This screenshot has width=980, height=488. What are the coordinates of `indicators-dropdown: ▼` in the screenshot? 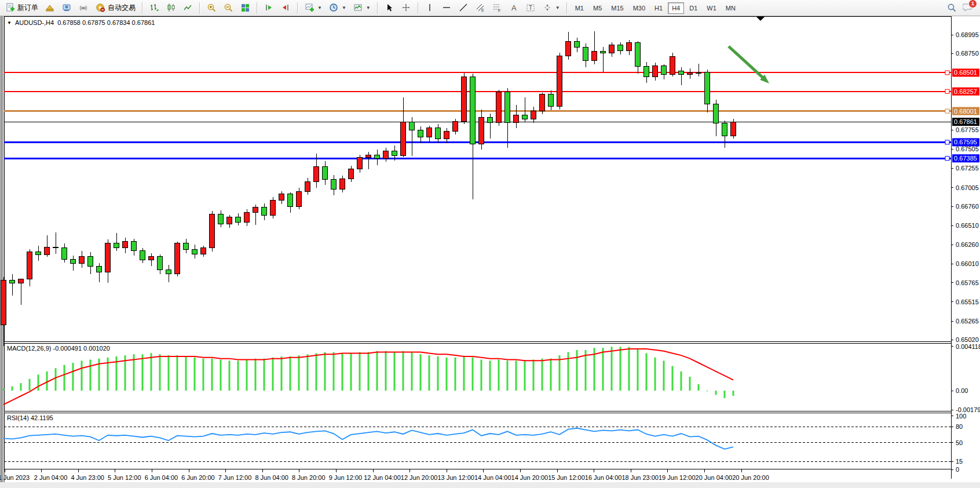 It's located at (362, 8).